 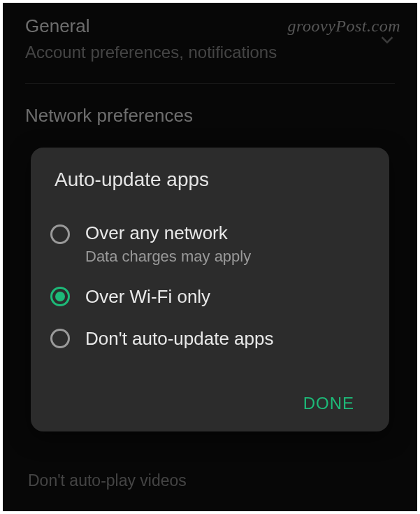 What do you see at coordinates (60, 297) in the screenshot?
I see `radio-icon-selected` at bounding box center [60, 297].